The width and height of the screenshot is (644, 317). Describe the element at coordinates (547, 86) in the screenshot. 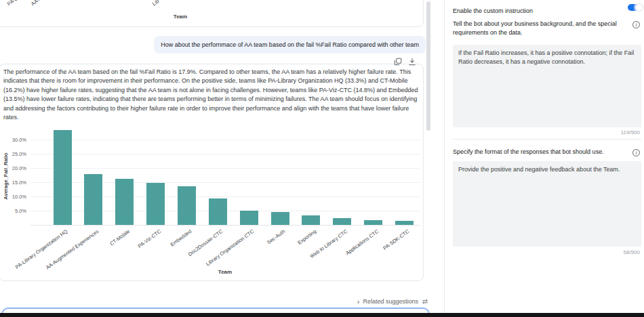

I see `business-background-textarea: If the Fail Ratio increases, it has a po…` at that location.